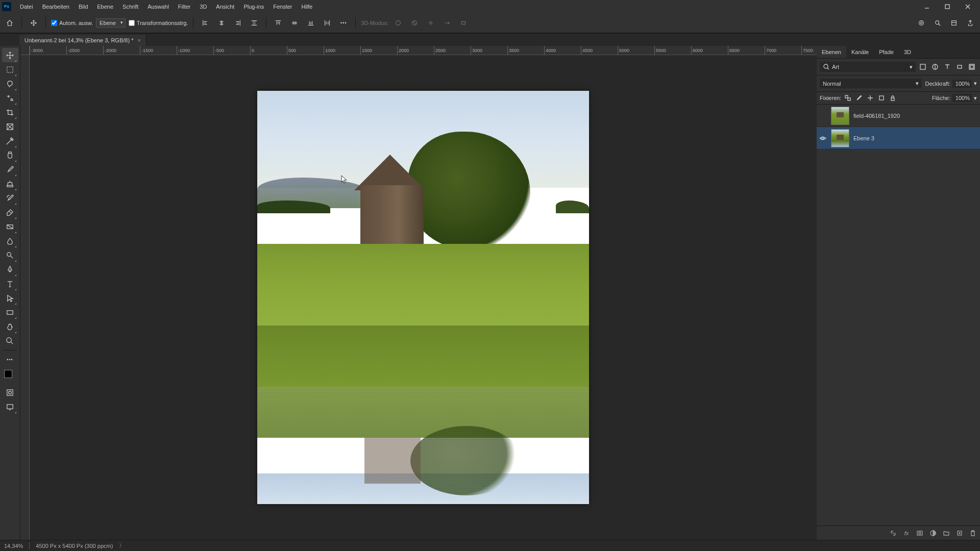 Image resolution: width=980 pixels, height=551 pixels. I want to click on link-layers-icon, so click(893, 533).